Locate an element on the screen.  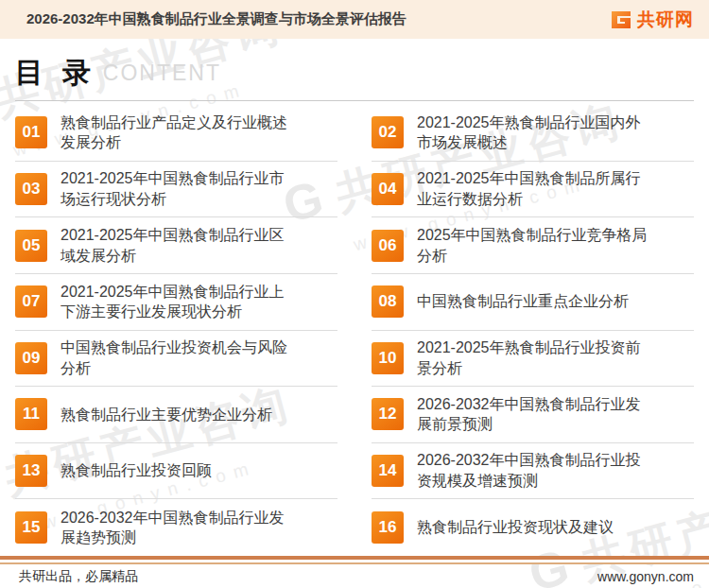
toc-item: 07 2021-2025年中国熟食制品行业上下游主要行业发展现状分析 is located at coordinates (176, 303).